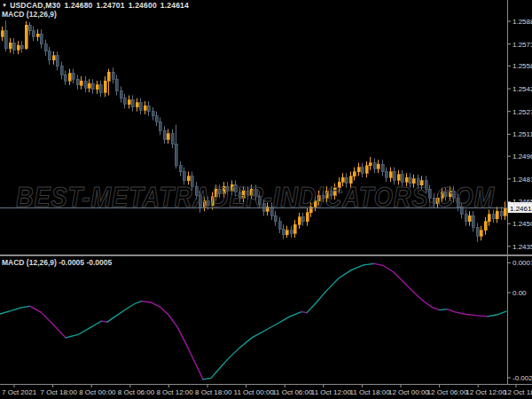 The image size is (532, 399). What do you see at coordinates (522, 44) in the screenshot?
I see `price-axis-label: 1.25730` at bounding box center [522, 44].